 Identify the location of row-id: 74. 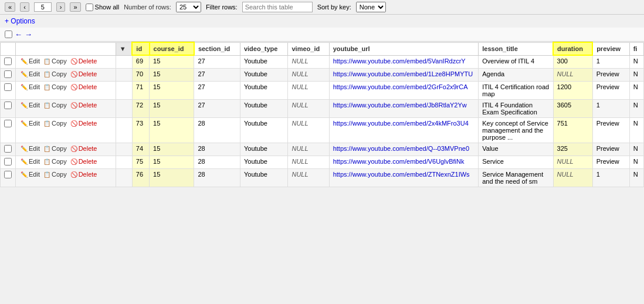
(141, 149).